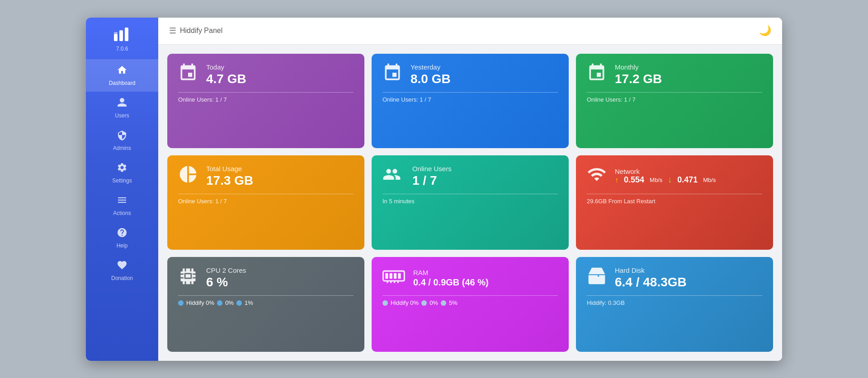 The image size is (868, 378). Describe the element at coordinates (430, 79) in the screenshot. I see `yesterday-value: 8.0 GB` at that location.